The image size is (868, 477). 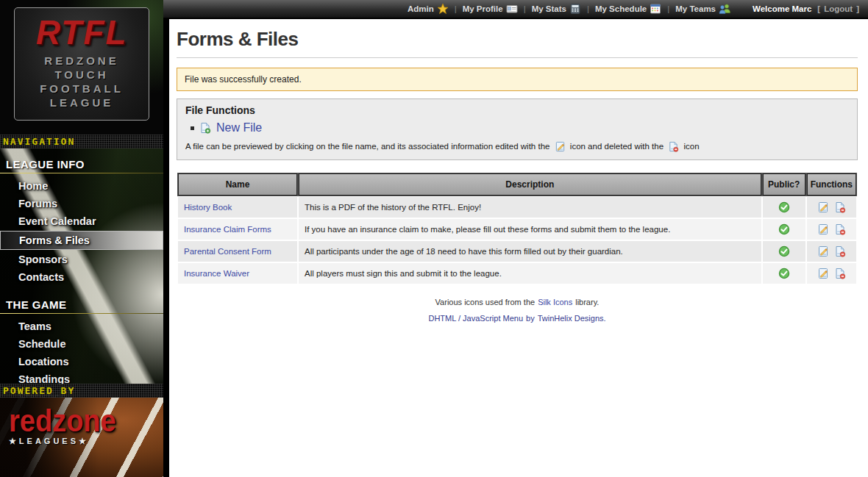 I want to click on powered-by-logo-area: redzone ★LEAGUES★, so click(x=82, y=437).